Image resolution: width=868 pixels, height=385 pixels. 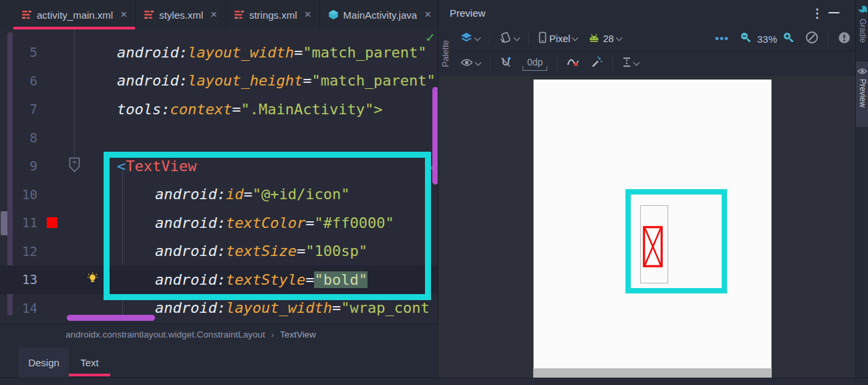 I want to click on ellipsis-icon: •••, so click(x=722, y=39).